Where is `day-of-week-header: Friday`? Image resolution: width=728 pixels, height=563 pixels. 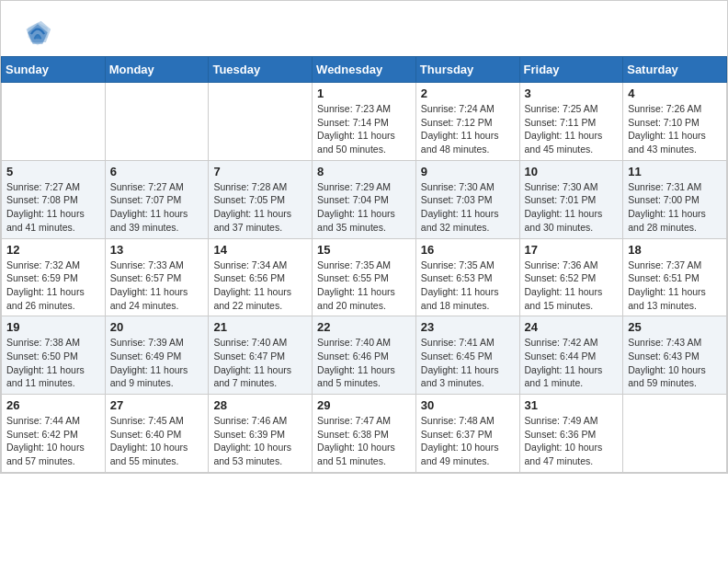
day-of-week-header: Friday is located at coordinates (572, 70).